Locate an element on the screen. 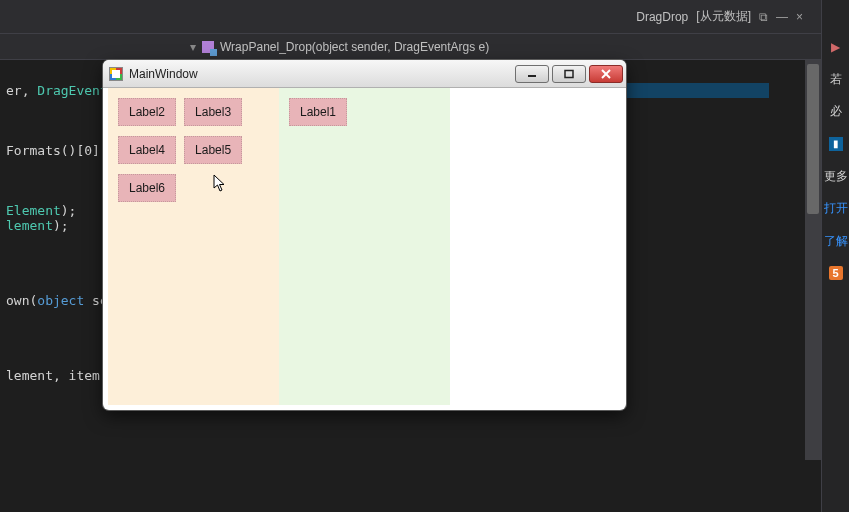 This screenshot has height=512, width=849. right-tool-strip: ▶ 若 必 ▮ 更多 打开 了解 5 is located at coordinates (835, 256).